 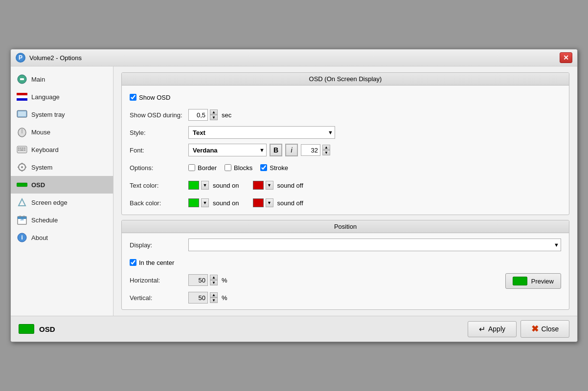 I want to click on show-osd-during-spinner: ▲ ▼, so click(x=203, y=115).